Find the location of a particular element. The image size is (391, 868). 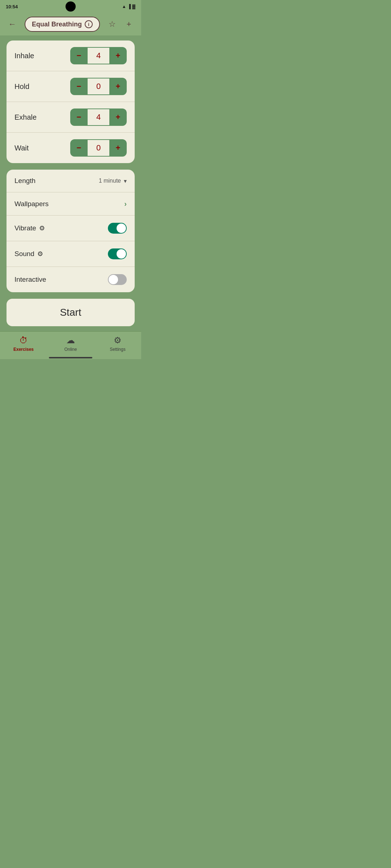

interactive-label: Interactive is located at coordinates (30, 280).